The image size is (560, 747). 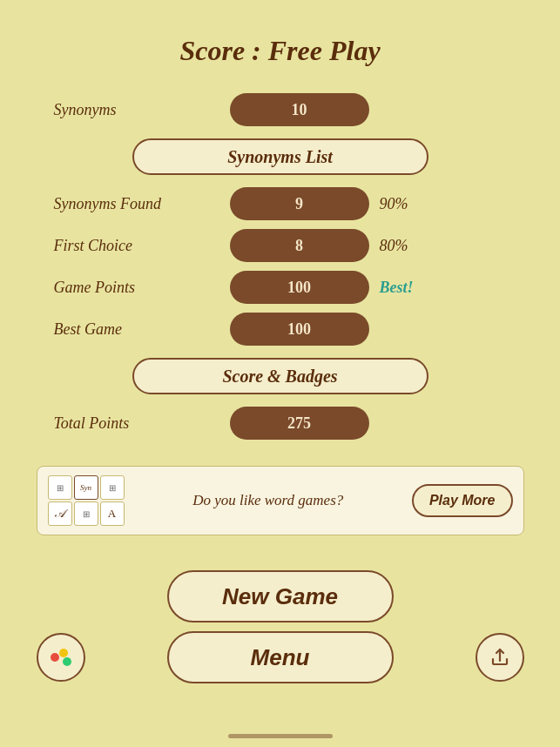 What do you see at coordinates (60, 514) in the screenshot?
I see `ad-icon-4: 𝒜` at bounding box center [60, 514].